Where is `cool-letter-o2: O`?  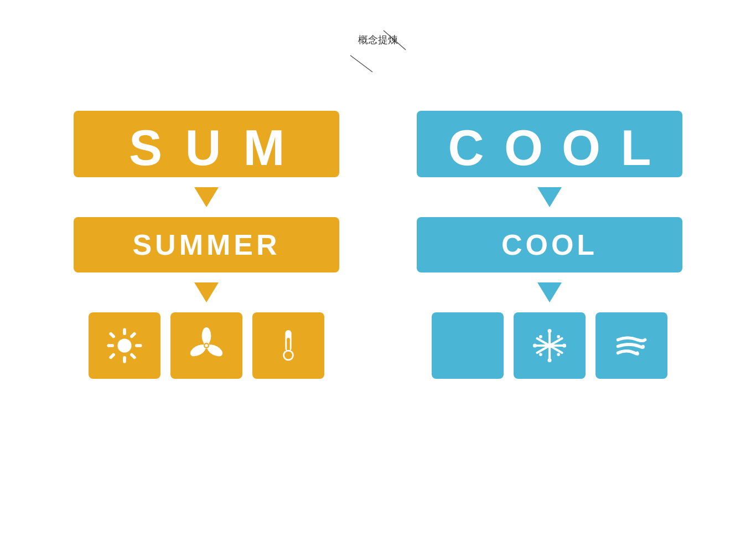
cool-letter-o2: O is located at coordinates (581, 144).